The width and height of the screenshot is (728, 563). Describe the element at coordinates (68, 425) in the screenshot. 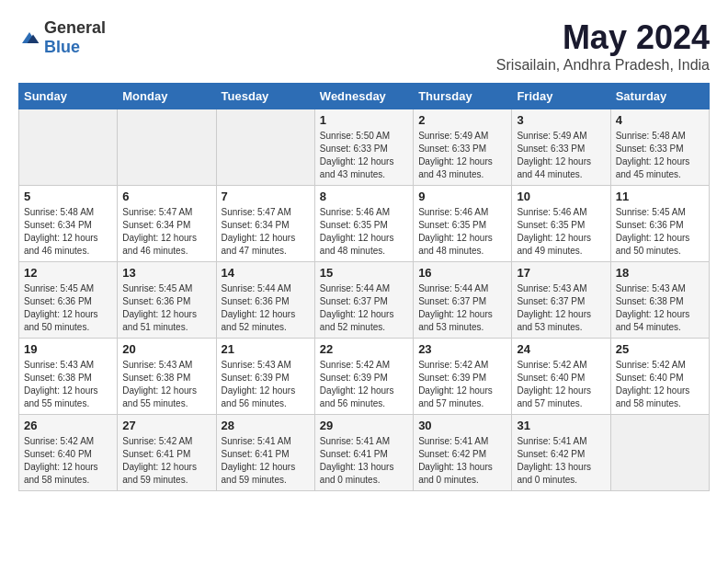

I see `day-number: 26` at that location.